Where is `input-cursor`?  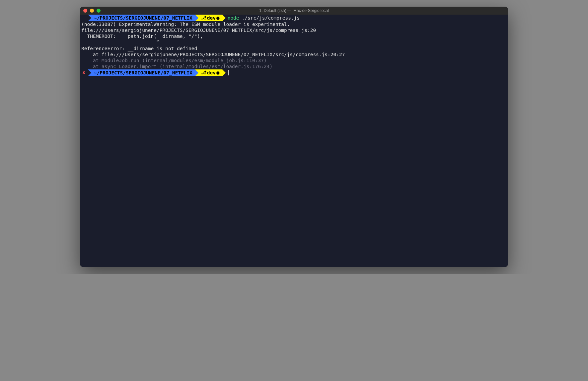 input-cursor is located at coordinates (229, 73).